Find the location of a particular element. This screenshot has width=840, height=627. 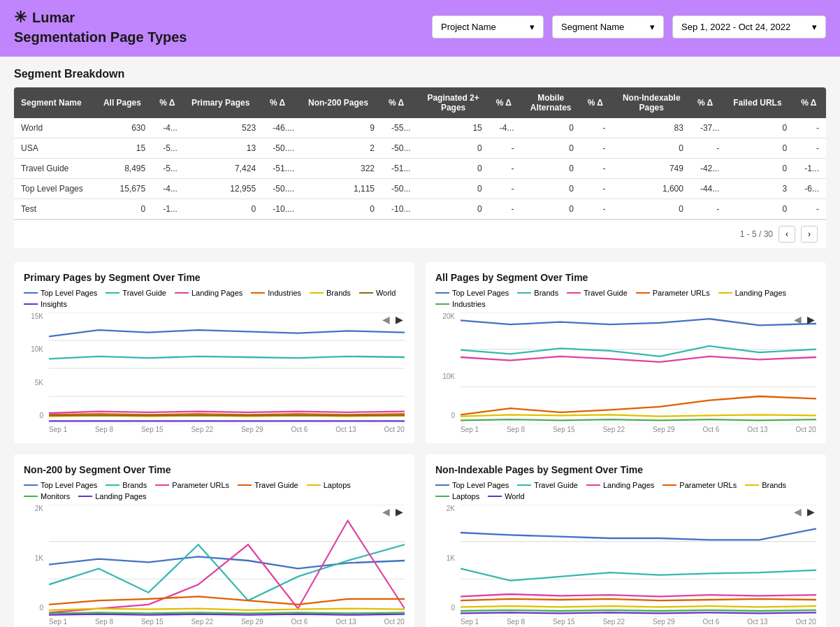

date-range-label: Sep 1, 2022 - Oct 24, 2022 is located at coordinates (736, 27).